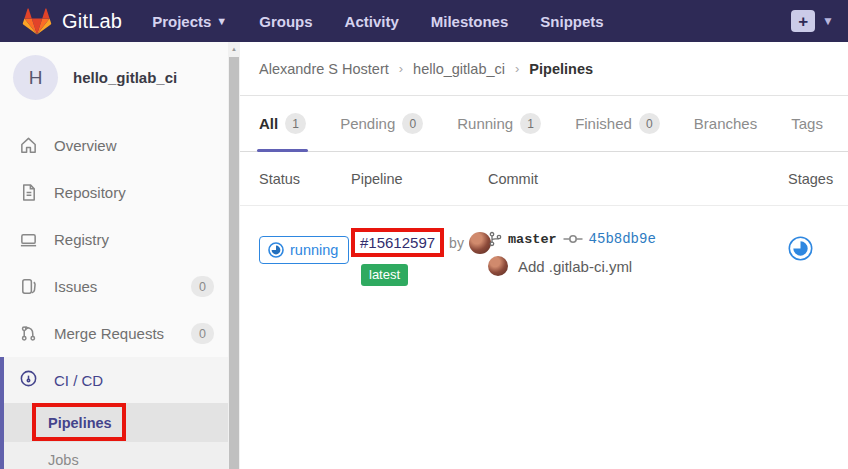  I want to click on sidebar-item-registry: Registry, so click(114, 240).